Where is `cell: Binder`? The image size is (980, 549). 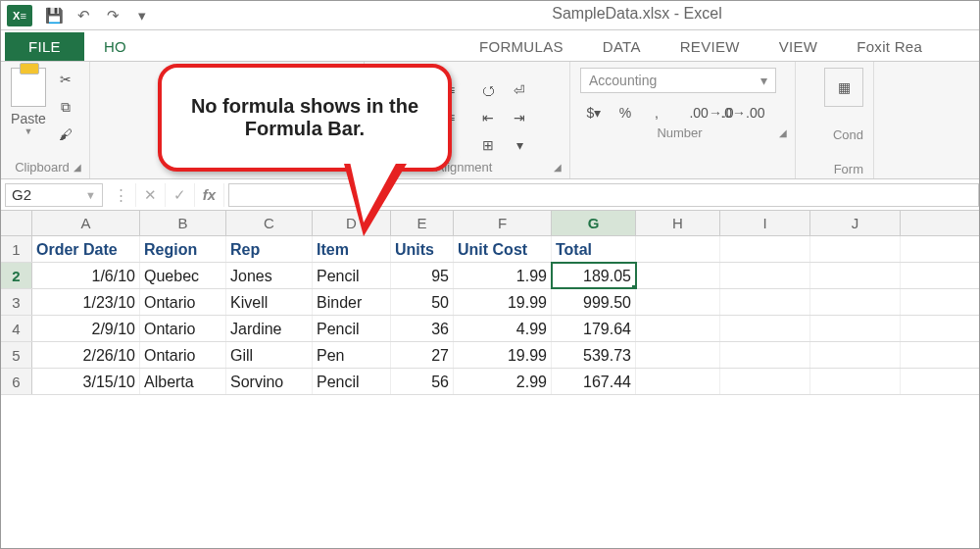
cell: Binder is located at coordinates (352, 302).